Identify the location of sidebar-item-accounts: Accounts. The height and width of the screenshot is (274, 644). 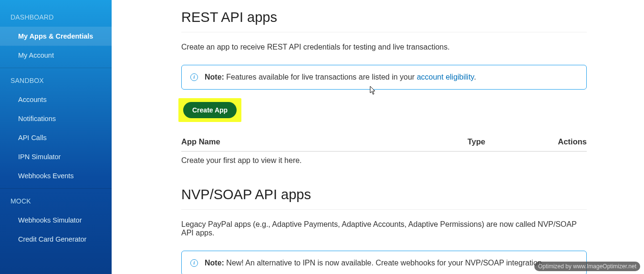
(56, 100).